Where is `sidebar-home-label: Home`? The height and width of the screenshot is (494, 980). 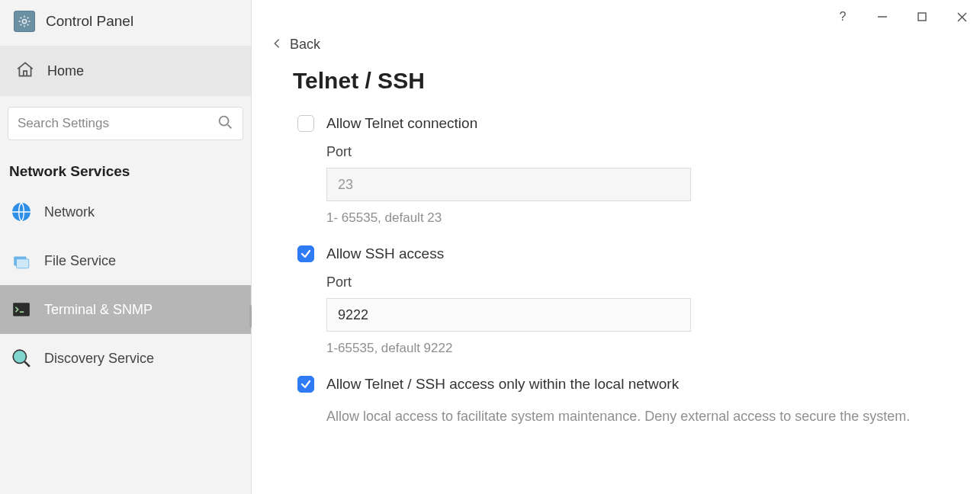
sidebar-home-label: Home is located at coordinates (66, 72).